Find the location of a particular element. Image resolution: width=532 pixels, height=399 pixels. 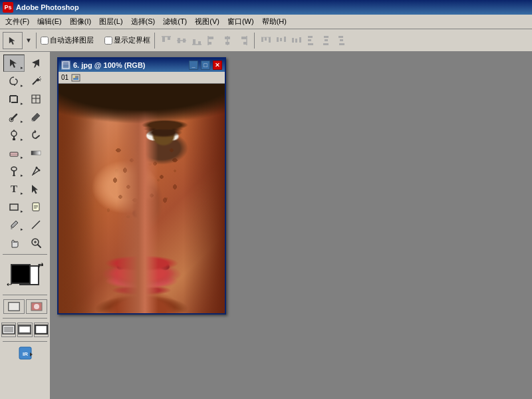

dodge-tool-btn: ▸ is located at coordinates (14, 171).